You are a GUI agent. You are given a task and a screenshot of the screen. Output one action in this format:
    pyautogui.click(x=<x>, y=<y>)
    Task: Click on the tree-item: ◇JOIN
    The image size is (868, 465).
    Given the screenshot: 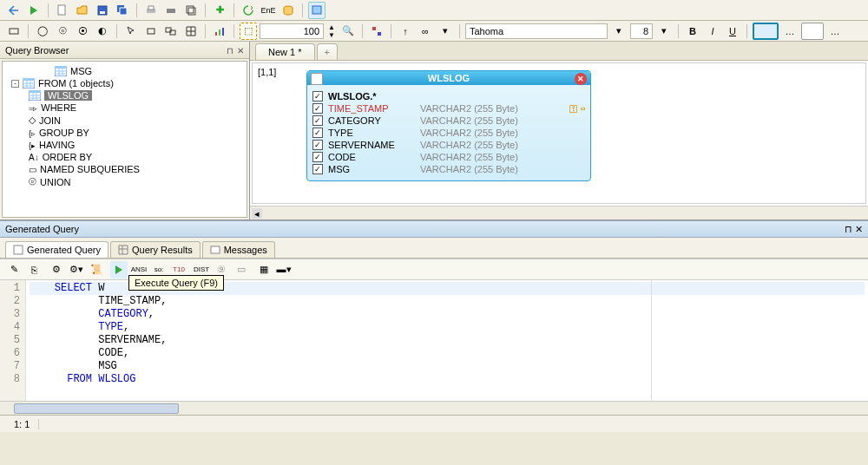 What is the action you would take?
    pyautogui.click(x=125, y=120)
    